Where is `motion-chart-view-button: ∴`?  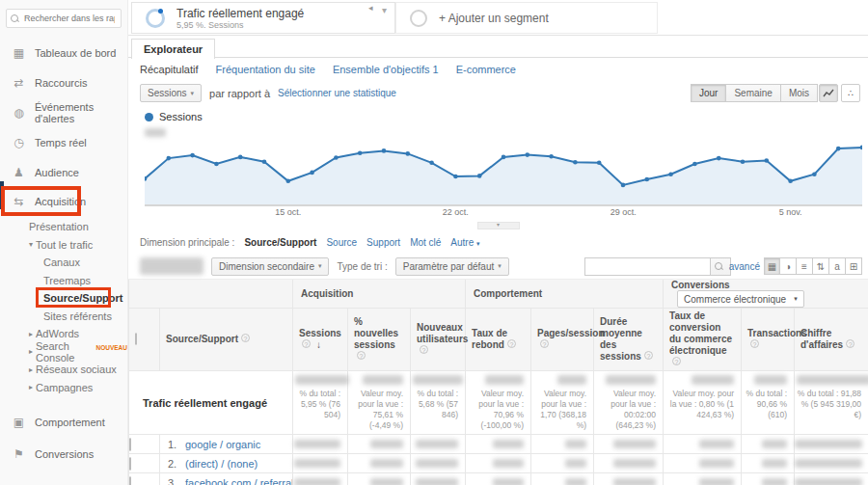 motion-chart-view-button: ∴ is located at coordinates (851, 93).